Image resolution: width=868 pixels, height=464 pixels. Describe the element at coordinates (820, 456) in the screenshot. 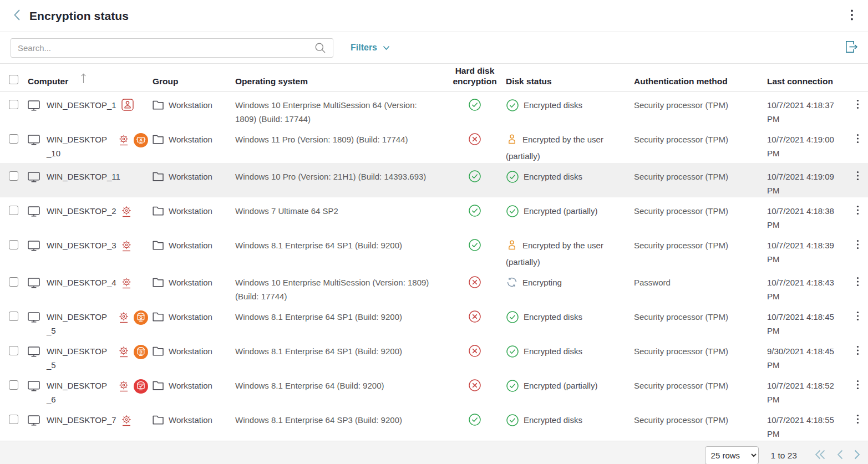

I see `first-page-button` at that location.